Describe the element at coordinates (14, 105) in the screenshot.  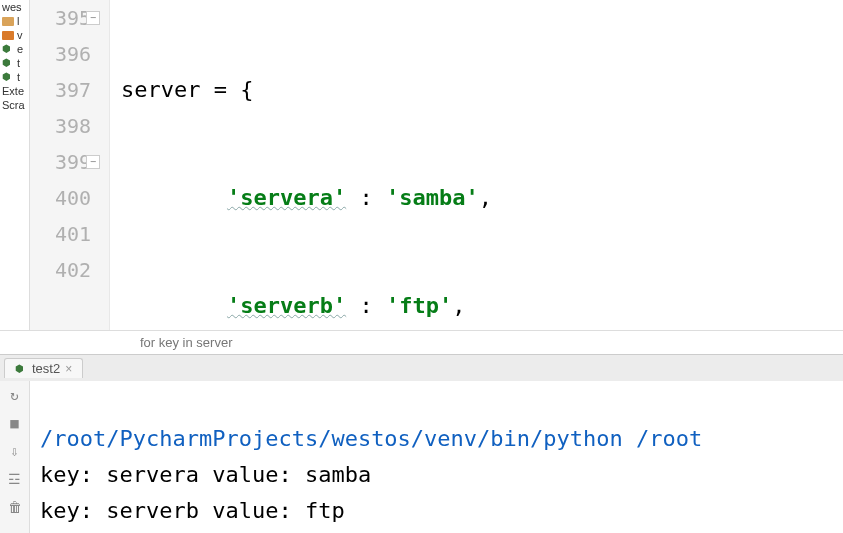
I see `tree-item: Scra` at that location.